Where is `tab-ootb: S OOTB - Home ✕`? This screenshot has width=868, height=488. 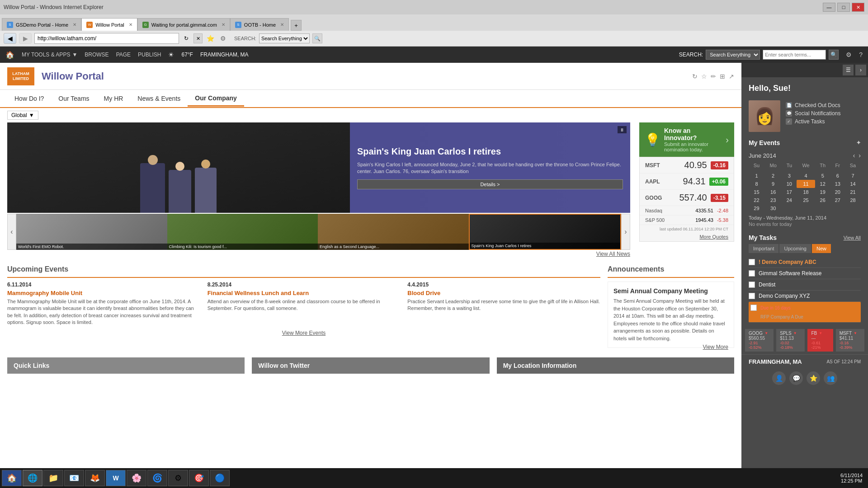
tab-ootb: S OOTB - Home ✕ is located at coordinates (259, 24).